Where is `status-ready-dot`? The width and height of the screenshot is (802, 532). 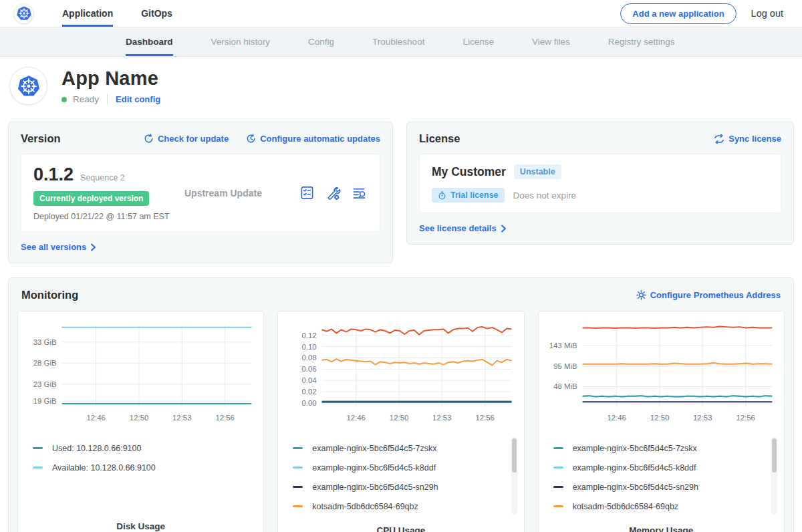
status-ready-dot is located at coordinates (64, 100).